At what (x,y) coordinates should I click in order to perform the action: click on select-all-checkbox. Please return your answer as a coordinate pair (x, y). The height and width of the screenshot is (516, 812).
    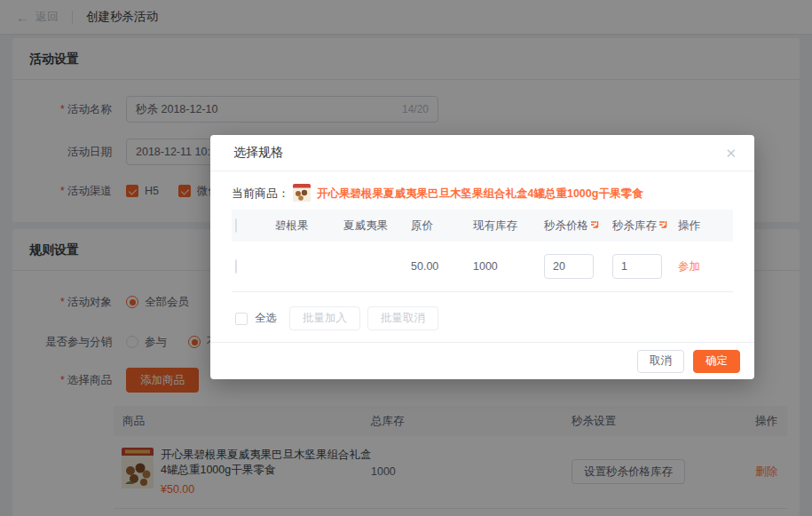
    Looking at the image, I should click on (241, 319).